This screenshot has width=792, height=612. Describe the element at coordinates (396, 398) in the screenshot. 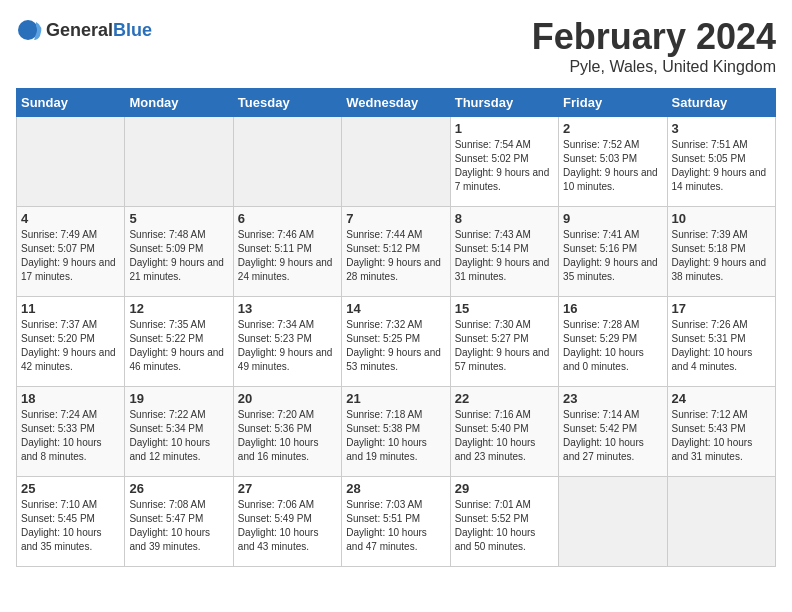

I see `day-number: 21` at that location.